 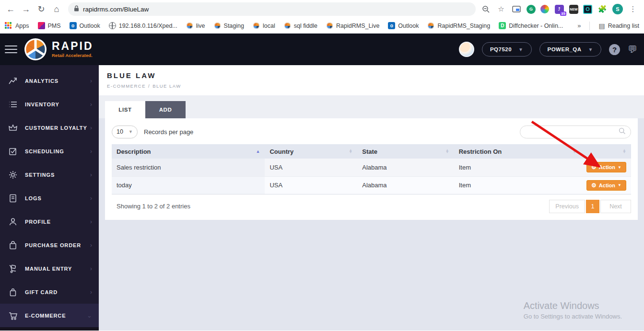 I want to click on gear-icon: ⚙, so click(x=594, y=185).